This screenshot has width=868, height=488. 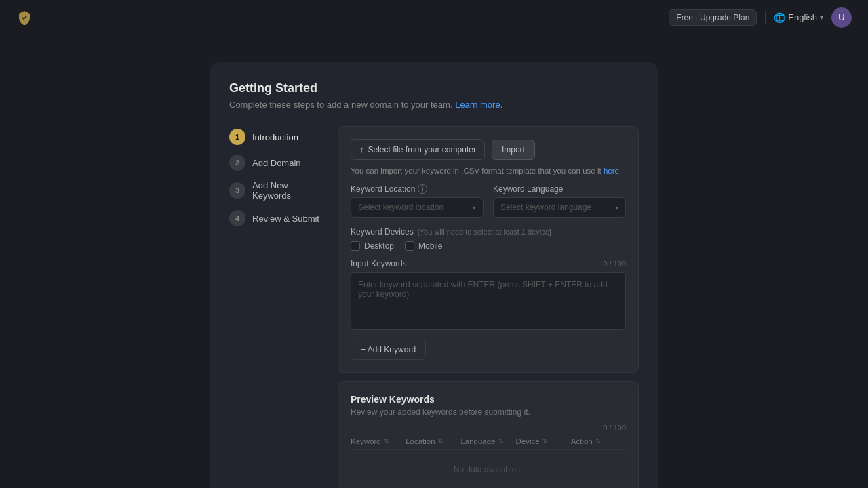 I want to click on step-4-review: 4 Review & Submit, so click(x=277, y=218).